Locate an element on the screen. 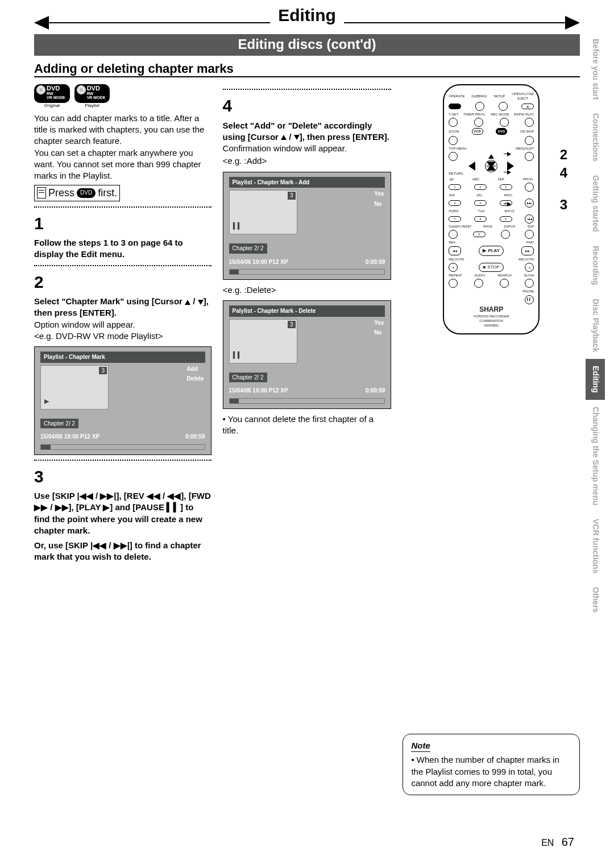  remote-skip-prev-btn: |◀◀ is located at coordinates (529, 219).